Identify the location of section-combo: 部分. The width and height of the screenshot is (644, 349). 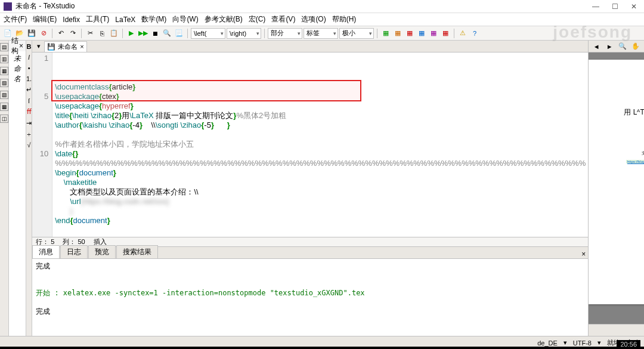
(285, 33).